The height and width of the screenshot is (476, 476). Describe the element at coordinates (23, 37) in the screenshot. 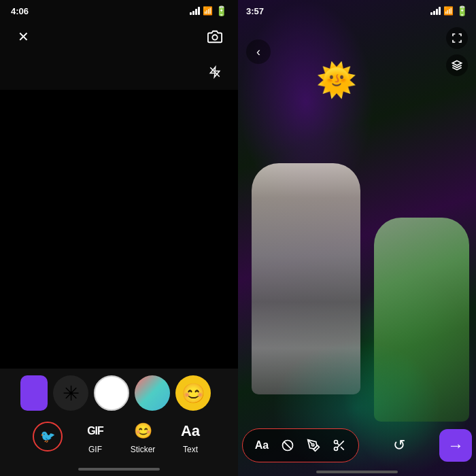

I see `close-button: ✕` at that location.